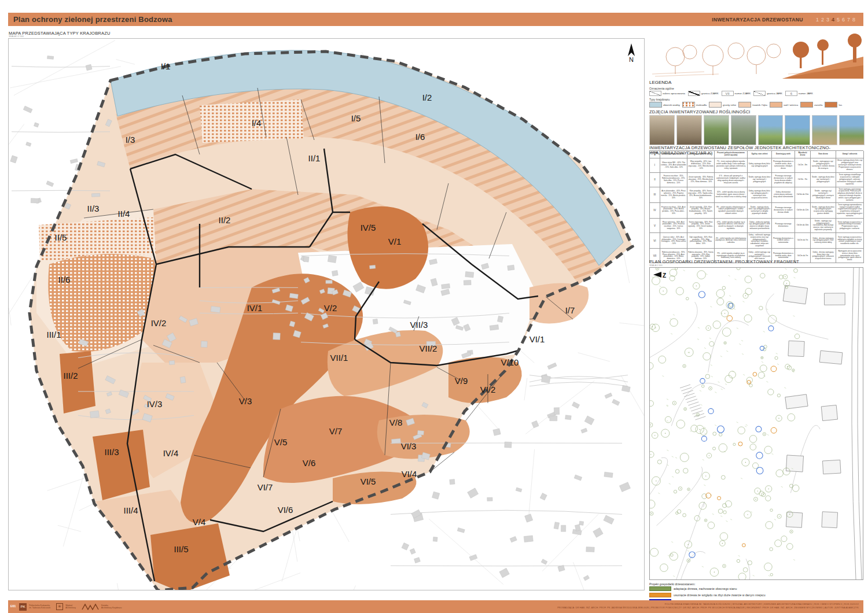 The width and height of the screenshot is (868, 613). What do you see at coordinates (757, 20) in the screenshot?
I see `header-section-title: INWENTARYZACJA DRZEWOSTANU` at bounding box center [757, 20].